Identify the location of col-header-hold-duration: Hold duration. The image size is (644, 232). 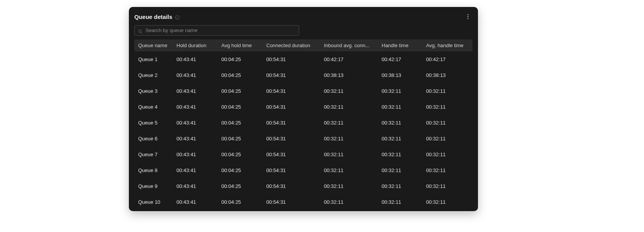
(195, 46).